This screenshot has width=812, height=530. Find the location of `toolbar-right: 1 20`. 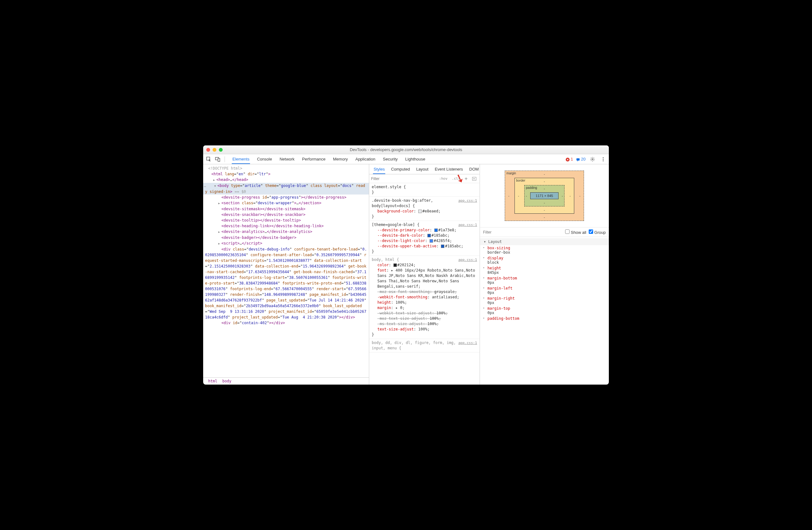

toolbar-right: 1 20 is located at coordinates (586, 159).